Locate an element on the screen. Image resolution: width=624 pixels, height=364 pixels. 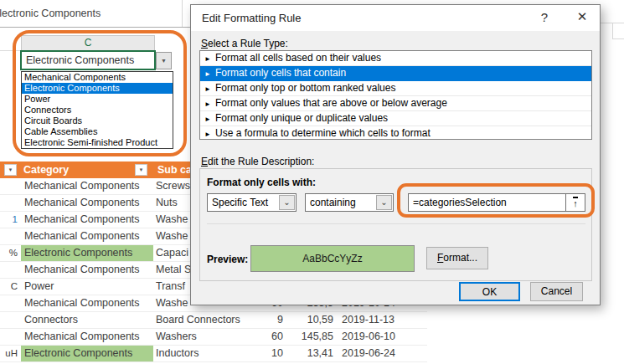
dropdown-option: Mechanical Components is located at coordinates (97, 77).